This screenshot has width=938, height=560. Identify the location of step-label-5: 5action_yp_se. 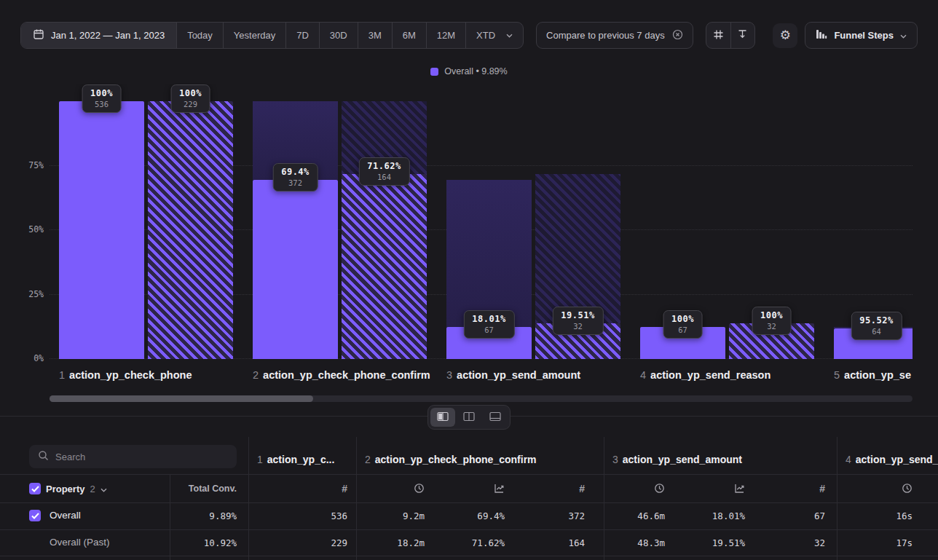
(872, 375).